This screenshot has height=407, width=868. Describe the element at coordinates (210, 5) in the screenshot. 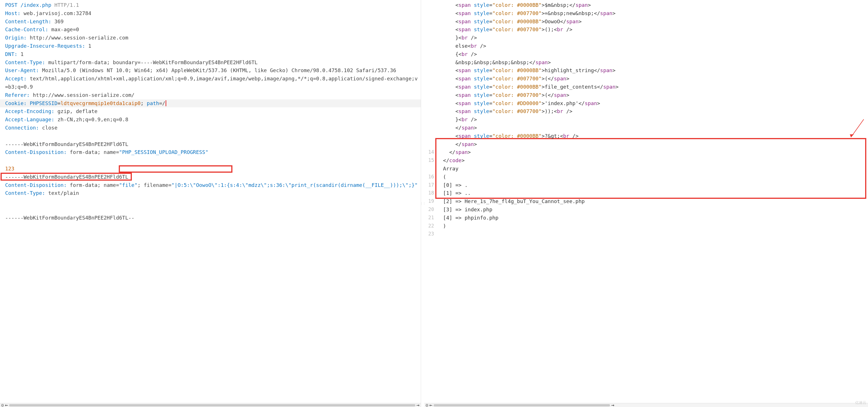

I see `request-line: POST /index.php HTTP/1.1` at that location.